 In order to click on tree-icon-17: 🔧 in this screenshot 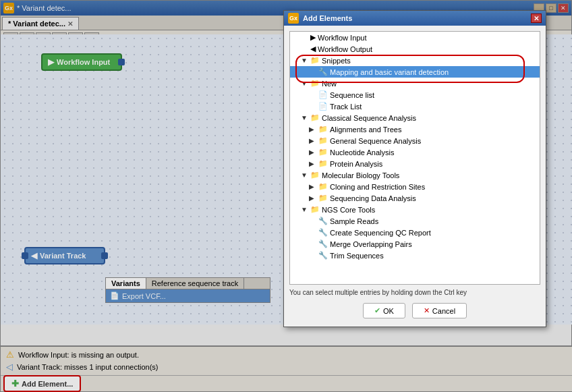, I will do `click(323, 221)`.